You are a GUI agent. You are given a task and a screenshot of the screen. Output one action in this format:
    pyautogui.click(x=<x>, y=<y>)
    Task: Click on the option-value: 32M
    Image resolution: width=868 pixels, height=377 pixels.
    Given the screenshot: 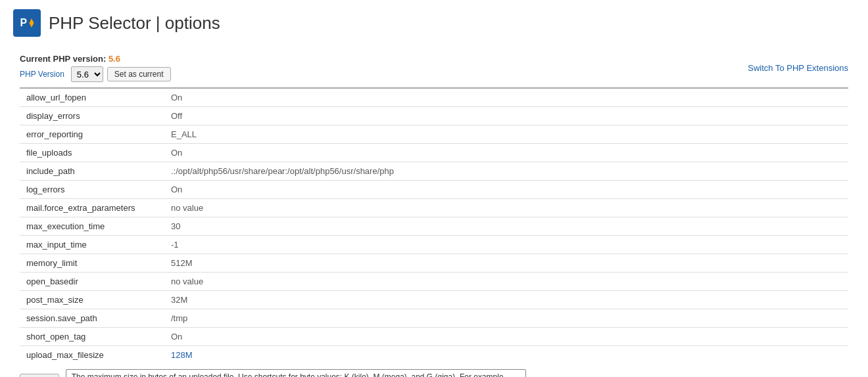 What is the action you would take?
    pyautogui.click(x=506, y=300)
    